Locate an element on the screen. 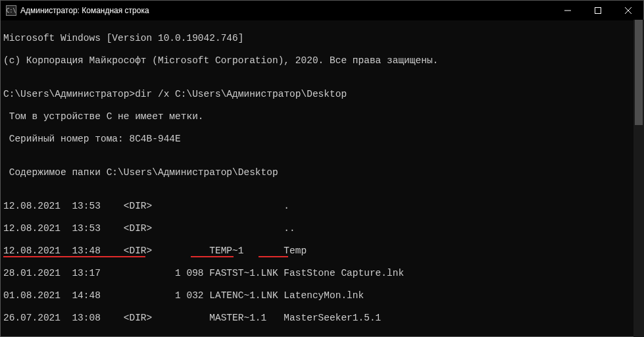  dir-row: 04.06.2020 14:44 1 278 840 OOSU10.exe is located at coordinates (322, 336).